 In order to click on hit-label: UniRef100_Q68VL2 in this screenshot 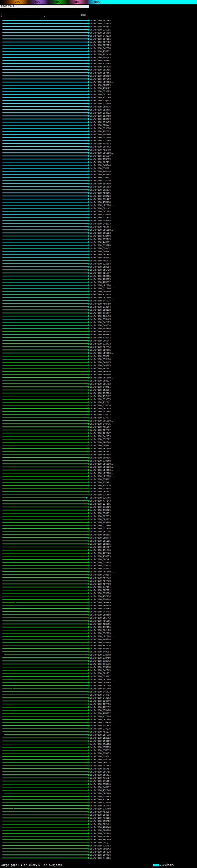, I will do `click(100, 738)`.